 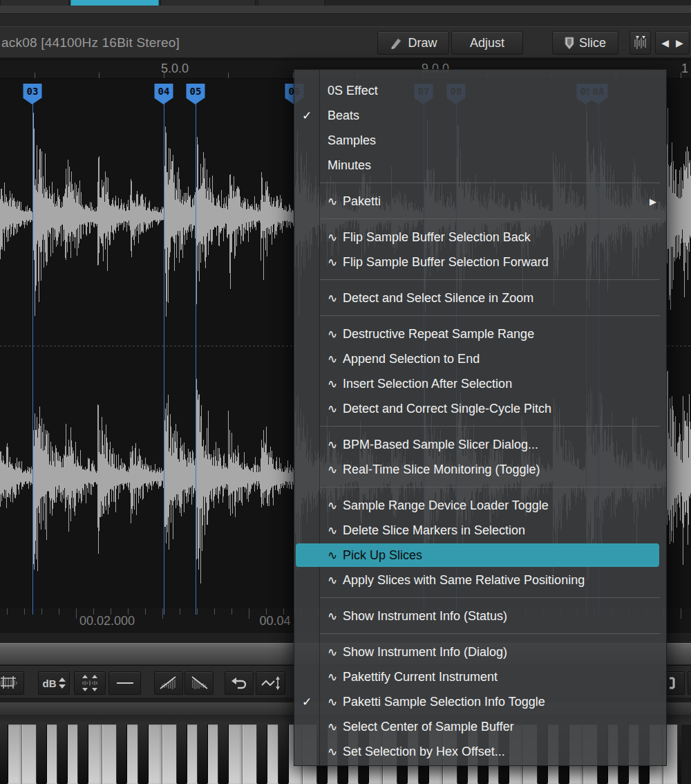 I want to click on slice-flag-04: 04, so click(x=164, y=91).